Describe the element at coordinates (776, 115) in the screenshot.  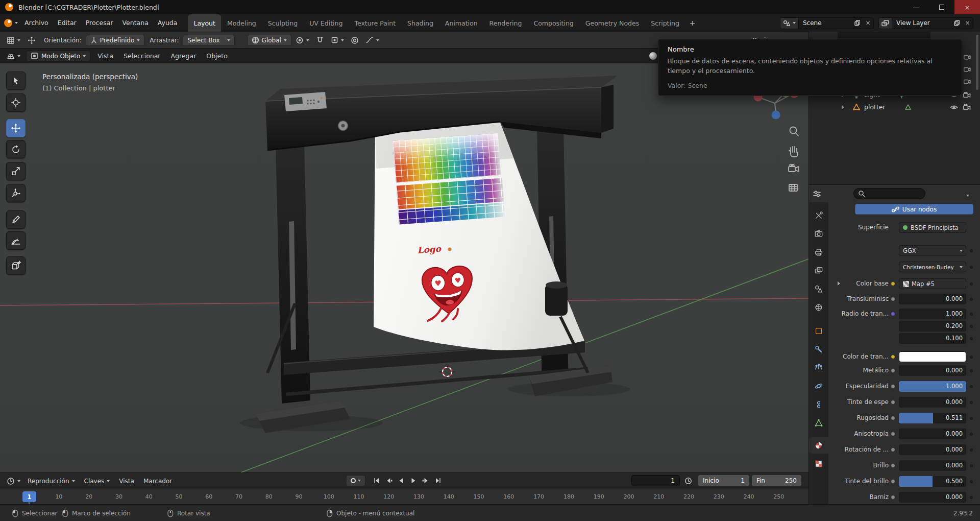
I see `gizmo-z-axis-ball` at that location.